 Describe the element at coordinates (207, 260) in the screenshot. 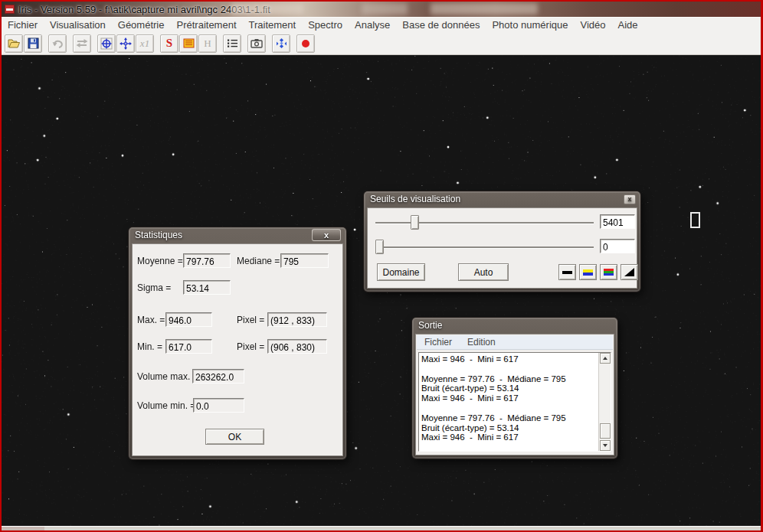

I see `mean-field` at that location.